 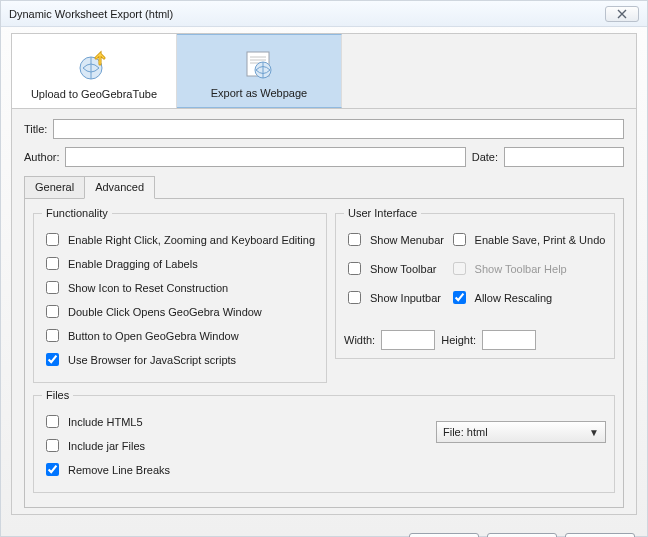 I want to click on title-input, so click(x=338, y=129).